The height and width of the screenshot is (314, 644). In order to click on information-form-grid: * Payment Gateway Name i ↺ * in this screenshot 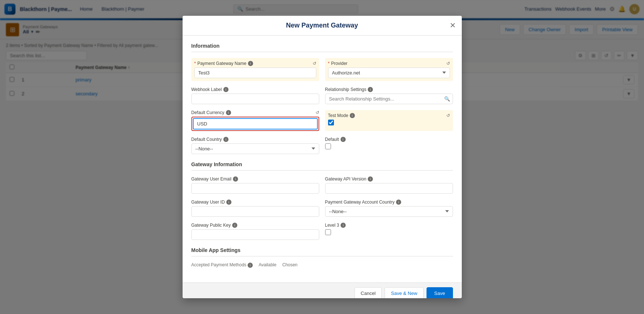, I will do `click(322, 81)`.